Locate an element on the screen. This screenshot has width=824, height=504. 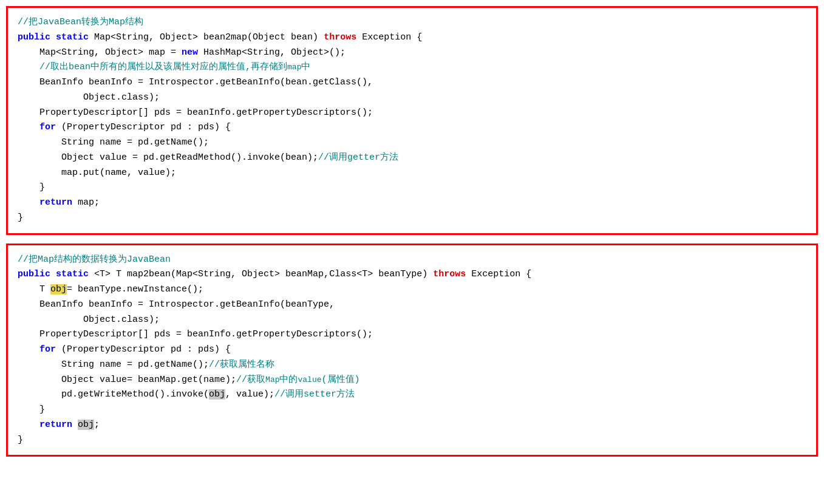
line-b2l13: } is located at coordinates (412, 441).